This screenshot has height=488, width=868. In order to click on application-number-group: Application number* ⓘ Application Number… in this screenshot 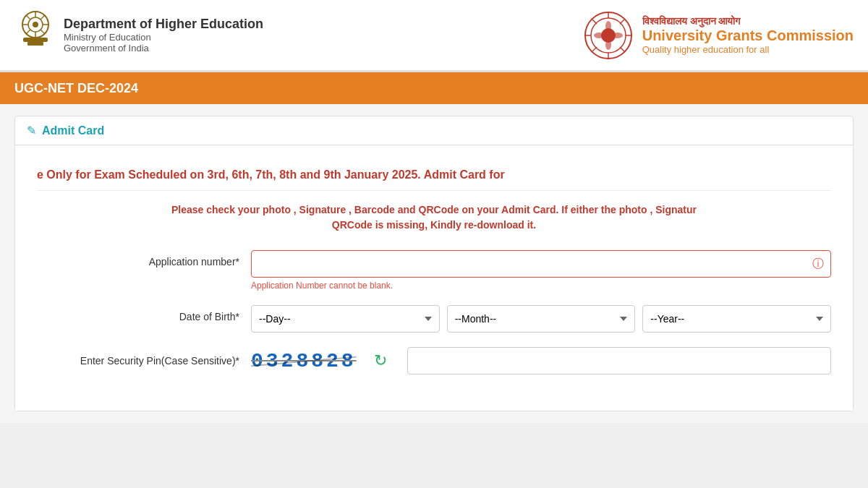, I will do `click(434, 270)`.